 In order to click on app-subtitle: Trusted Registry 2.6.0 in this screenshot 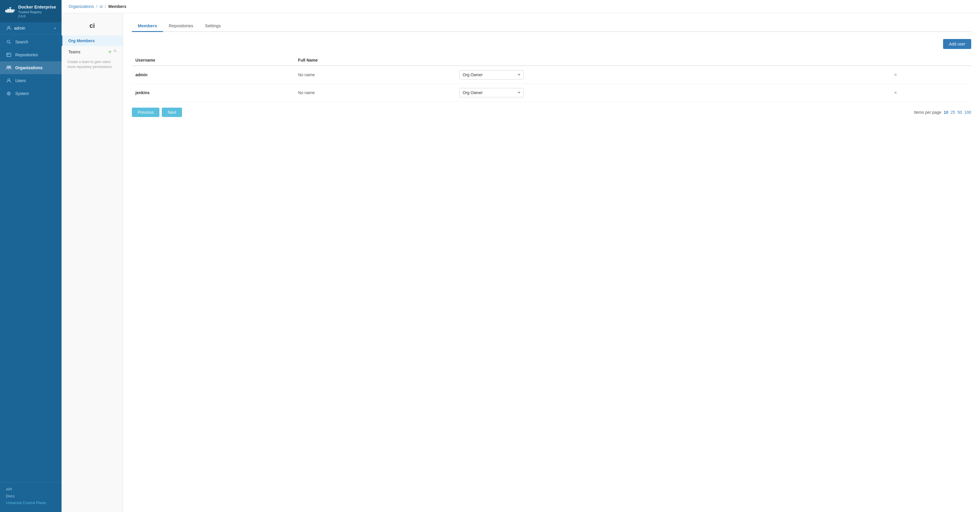, I will do `click(37, 14)`.